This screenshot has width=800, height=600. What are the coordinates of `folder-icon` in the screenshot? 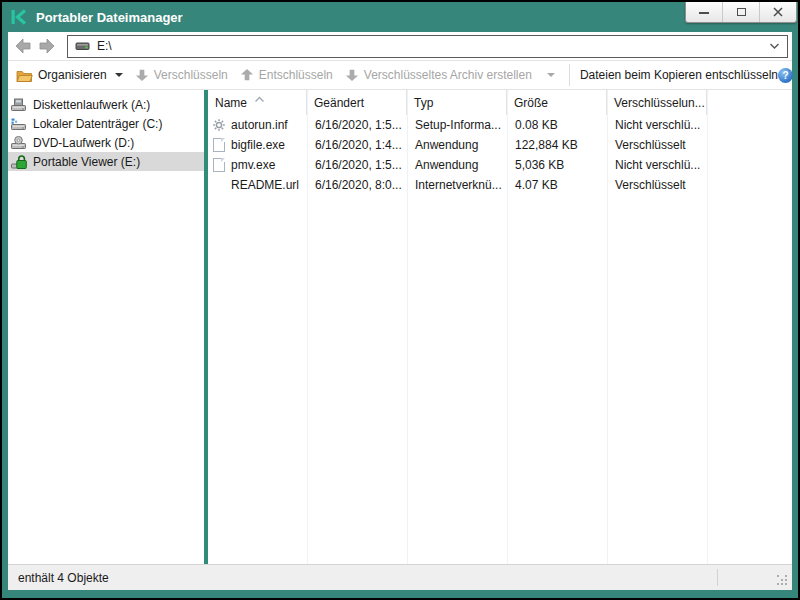 It's located at (24, 76).